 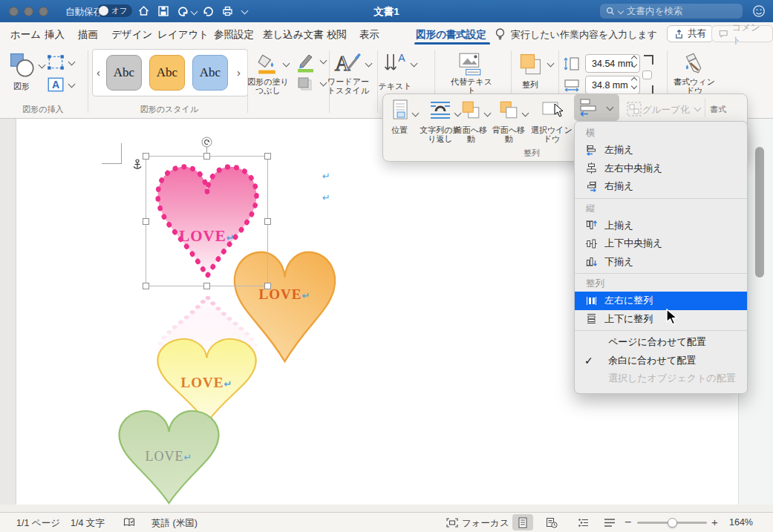 I want to click on menu-item-align-to-page: ページに合わせて配置, so click(x=661, y=343).